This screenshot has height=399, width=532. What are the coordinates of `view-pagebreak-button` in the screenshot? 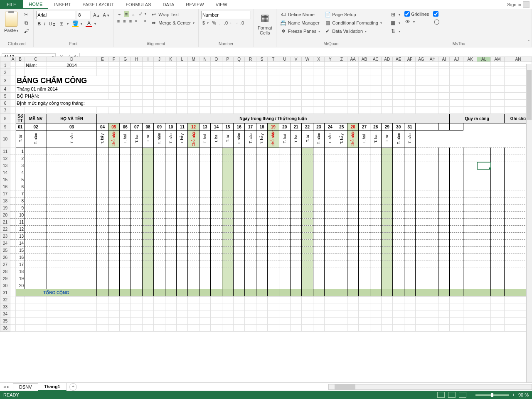 It's located at (463, 395).